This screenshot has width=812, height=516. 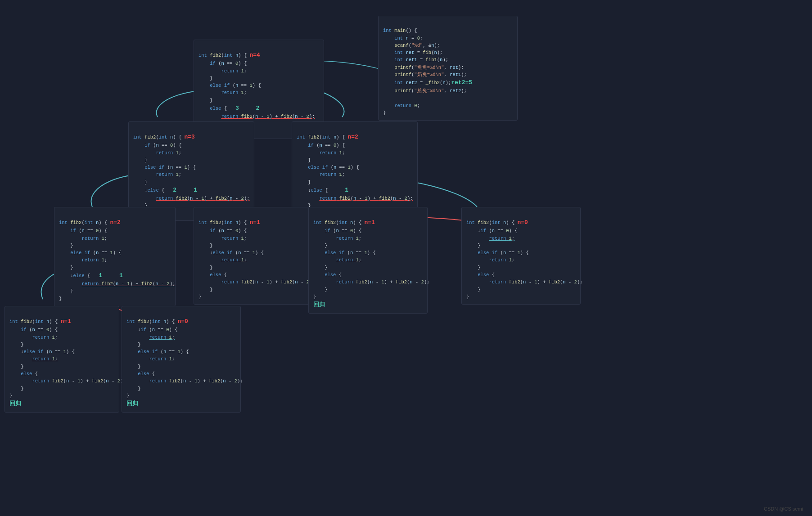 What do you see at coordinates (191, 171) in the screenshot?
I see `fib2-n3-box: int fib2(int n) { n=3 if (n == 0) { retu…` at bounding box center [191, 171].